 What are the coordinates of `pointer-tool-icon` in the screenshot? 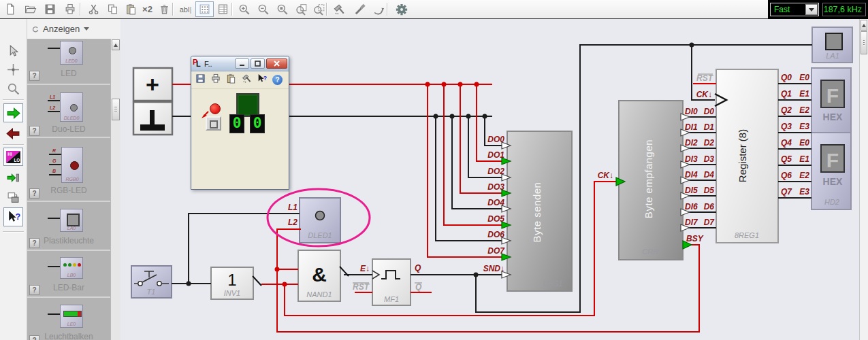 It's located at (14, 50).